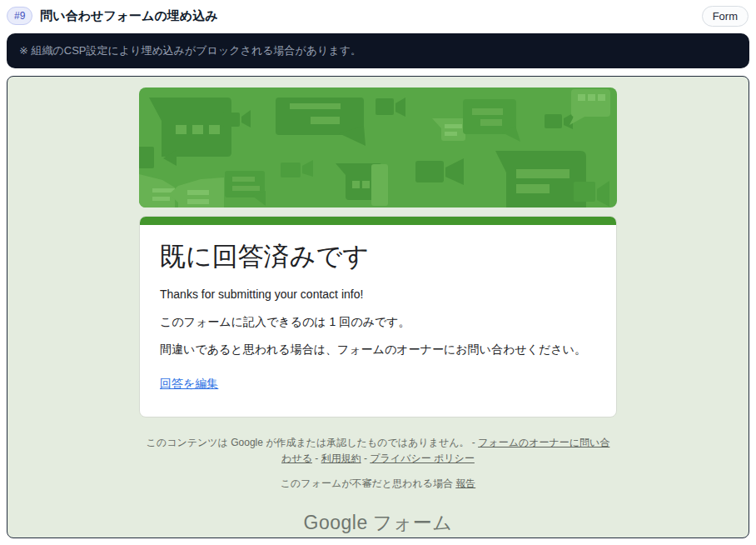 Image resolution: width=756 pixels, height=545 pixels. I want to click on card-accent-bar, so click(378, 221).